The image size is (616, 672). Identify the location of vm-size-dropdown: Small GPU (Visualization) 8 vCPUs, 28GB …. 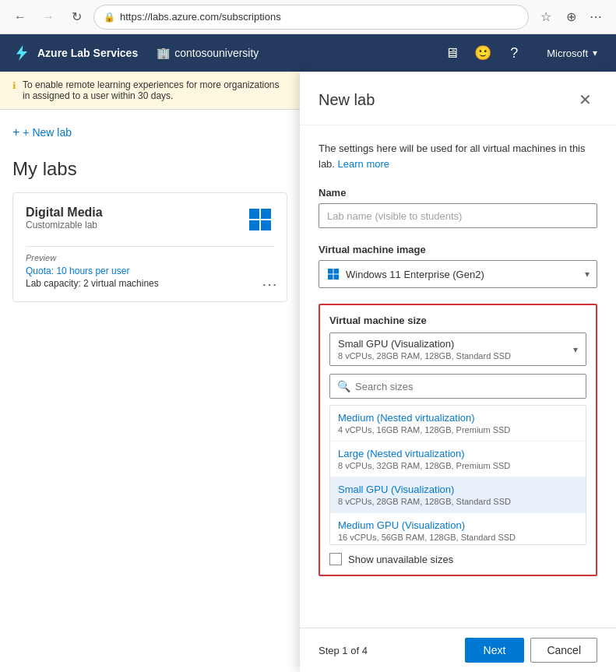
(458, 349).